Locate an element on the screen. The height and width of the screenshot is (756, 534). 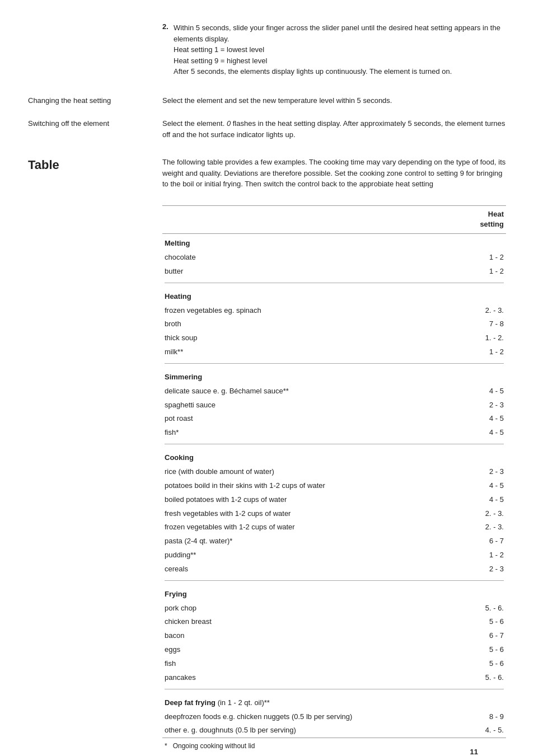
table-row: Frying is located at coordinates (334, 593).